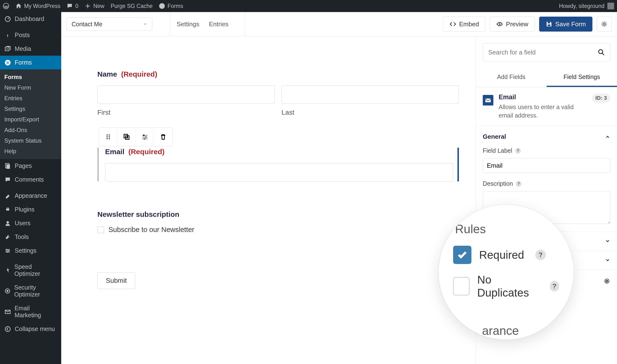 This screenshot has width=617, height=364. Describe the element at coordinates (586, 6) in the screenshot. I see `user-menu: Howdy, siteground` at that location.